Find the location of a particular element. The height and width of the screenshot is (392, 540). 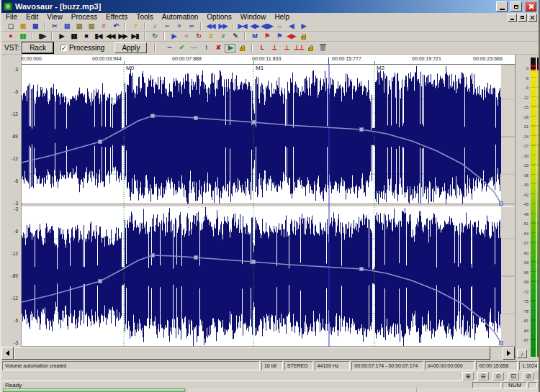

pencil-edit-button: ✎ is located at coordinates (235, 36).